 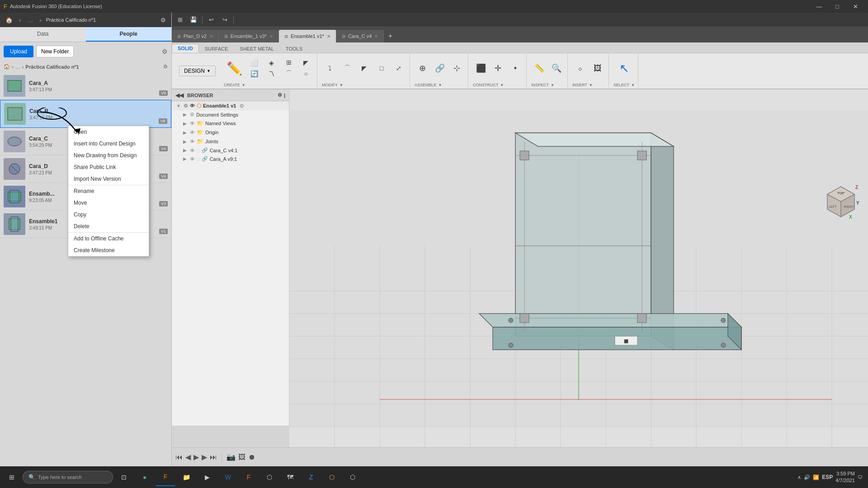 What do you see at coordinates (108, 132) in the screenshot?
I see `menu-open: Open` at bounding box center [108, 132].